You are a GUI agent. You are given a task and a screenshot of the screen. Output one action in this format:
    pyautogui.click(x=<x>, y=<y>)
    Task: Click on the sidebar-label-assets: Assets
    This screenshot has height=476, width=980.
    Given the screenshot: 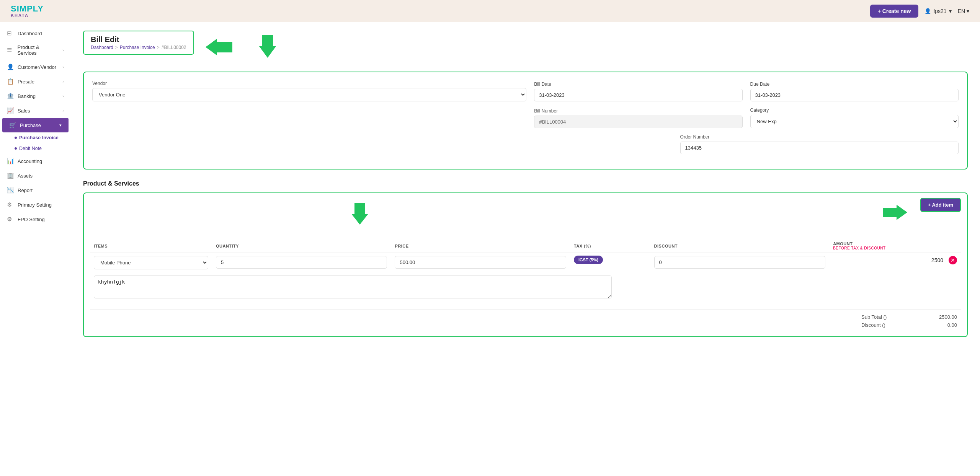 What is the action you would take?
    pyautogui.click(x=25, y=176)
    